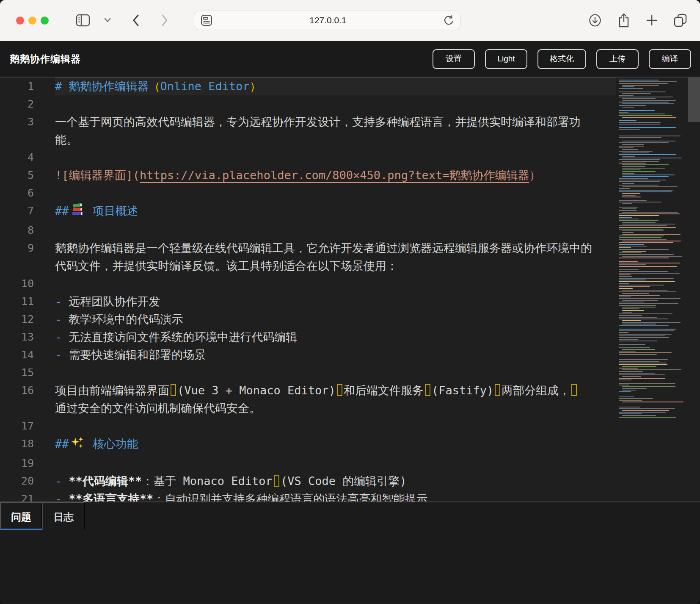  Describe the element at coordinates (308, 496) in the screenshot. I see `editor-line: 21-**多语言支持**：自动识别并支持多种编程语言的语法高亮和智能提示` at that location.